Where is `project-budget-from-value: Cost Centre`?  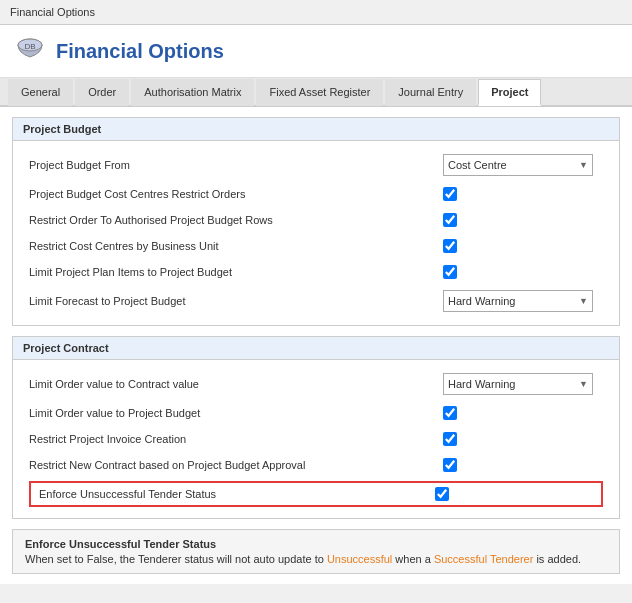 project-budget-from-value: Cost Centre is located at coordinates (478, 165).